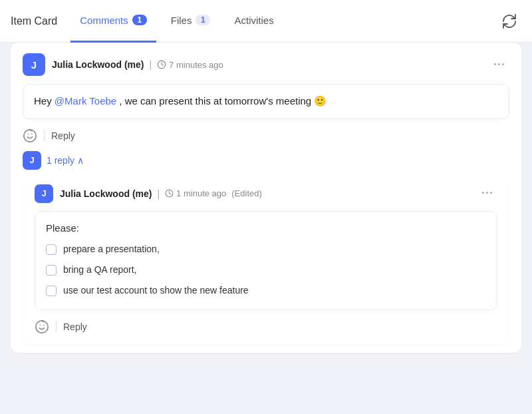 The image size is (532, 414). What do you see at coordinates (266, 136) in the screenshot?
I see `comment-actions-1: Reply` at bounding box center [266, 136].